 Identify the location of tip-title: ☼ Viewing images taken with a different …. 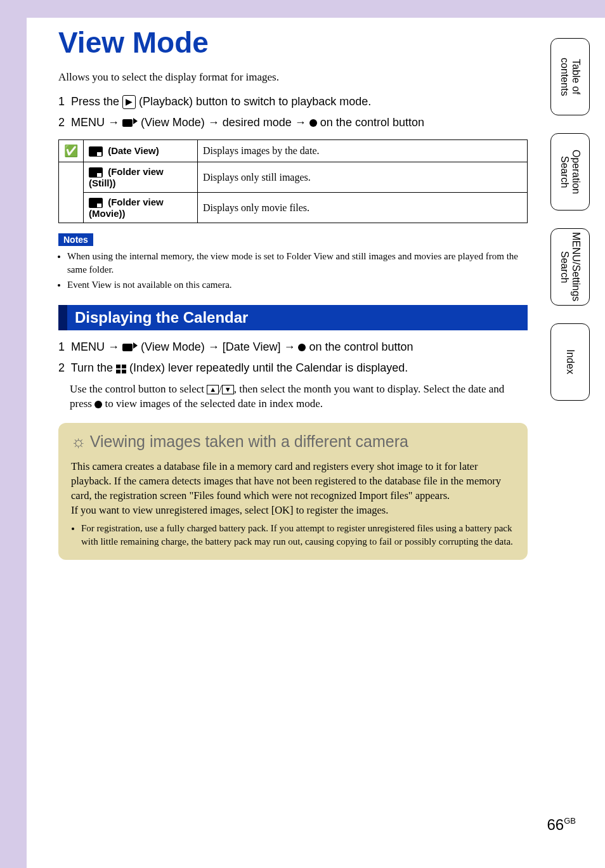
(293, 441).